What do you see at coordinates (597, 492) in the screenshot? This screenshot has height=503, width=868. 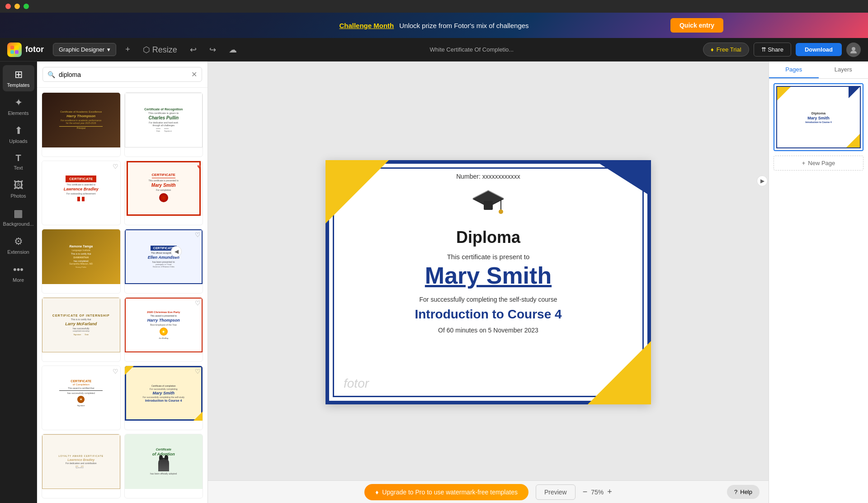 I see `zoom-level: 75%` at bounding box center [597, 492].